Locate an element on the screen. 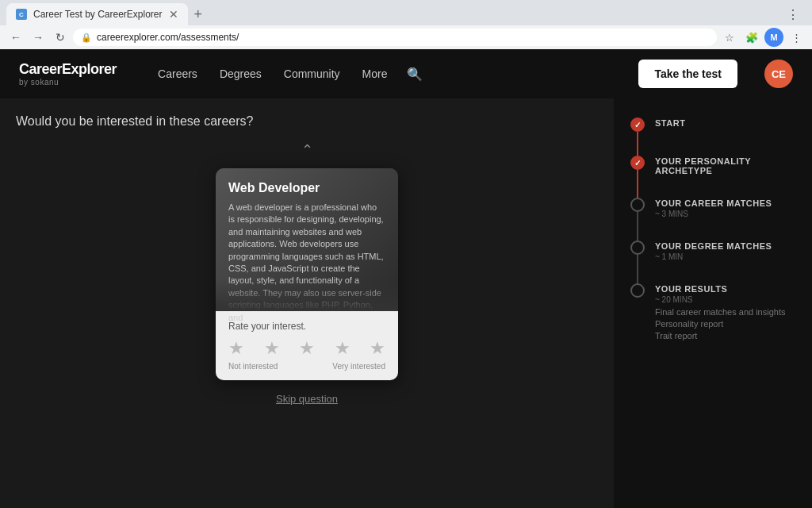 This screenshot has width=812, height=508. card-image-area: Web Developer A web developer is a profe… is located at coordinates (307, 240).